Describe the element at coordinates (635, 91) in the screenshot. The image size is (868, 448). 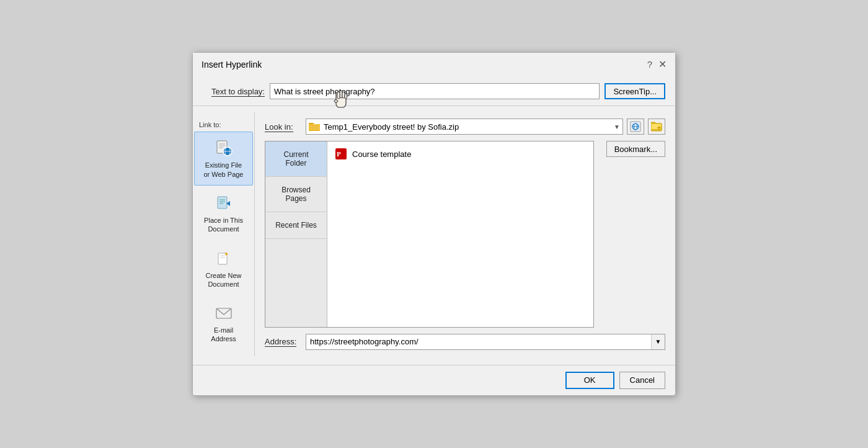
I see `screentip-button: ScreenTip...` at that location.